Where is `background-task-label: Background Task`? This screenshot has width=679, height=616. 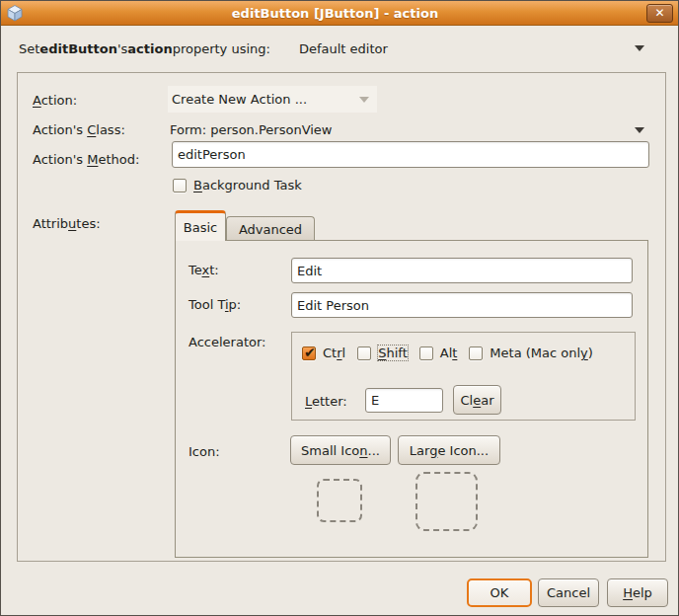 background-task-label: Background Task is located at coordinates (248, 186).